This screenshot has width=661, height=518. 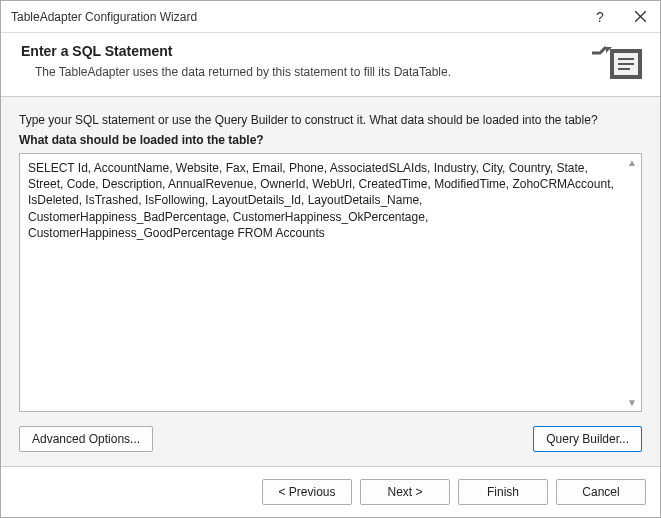 I want to click on page-title: Enter a SQL Statement, so click(x=302, y=51).